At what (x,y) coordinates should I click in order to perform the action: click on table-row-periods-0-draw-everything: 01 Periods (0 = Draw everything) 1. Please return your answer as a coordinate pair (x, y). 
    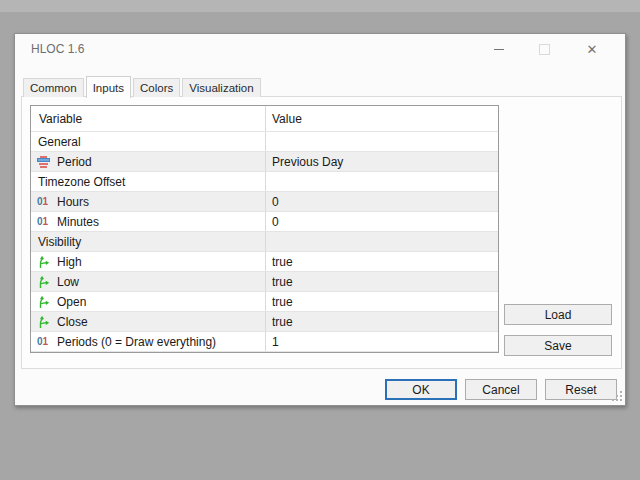
    Looking at the image, I should click on (264, 342).